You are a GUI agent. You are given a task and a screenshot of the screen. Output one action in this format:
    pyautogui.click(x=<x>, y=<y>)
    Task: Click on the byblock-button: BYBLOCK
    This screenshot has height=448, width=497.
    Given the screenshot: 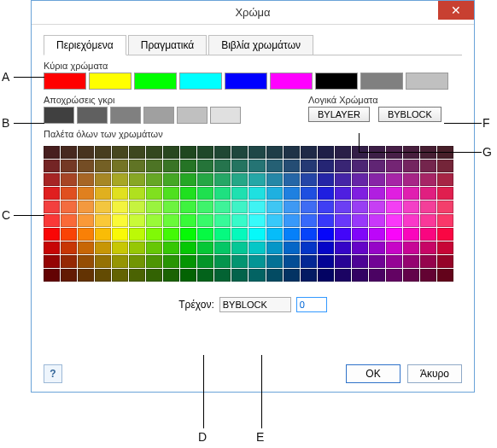 What is the action you would take?
    pyautogui.click(x=410, y=114)
    